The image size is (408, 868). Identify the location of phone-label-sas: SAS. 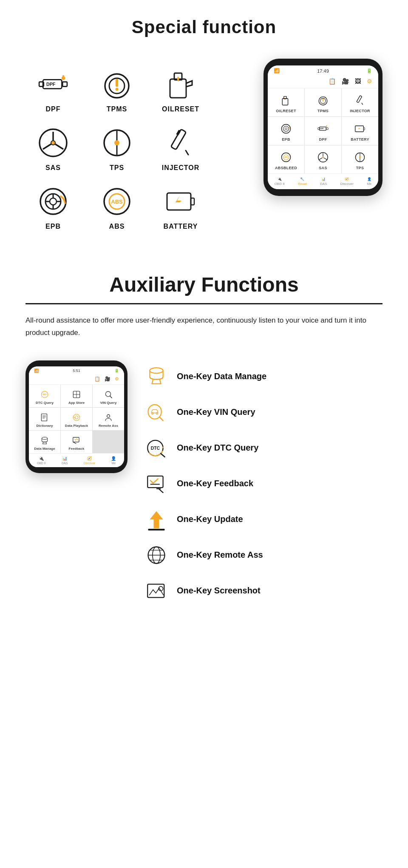
(323, 168).